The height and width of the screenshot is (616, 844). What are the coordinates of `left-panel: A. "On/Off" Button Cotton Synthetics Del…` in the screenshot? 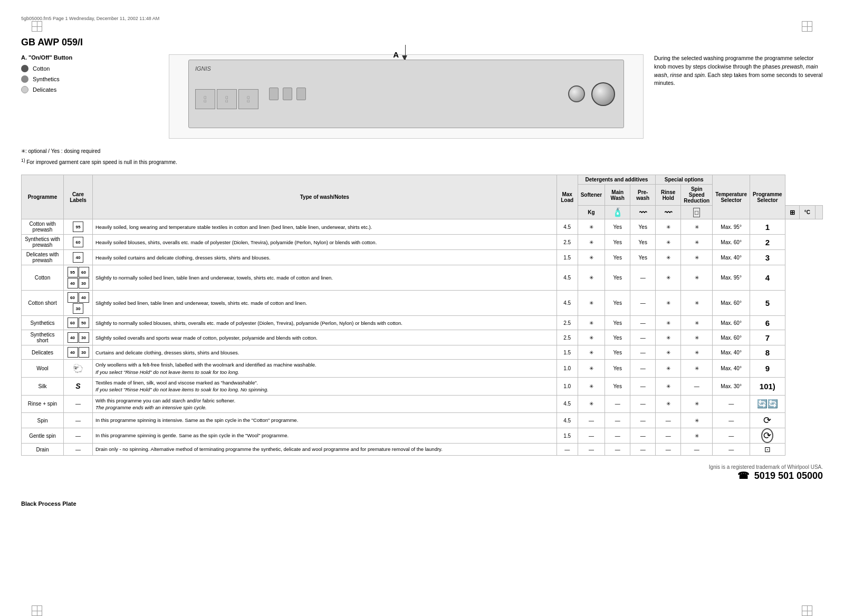 It's located at (90, 97).